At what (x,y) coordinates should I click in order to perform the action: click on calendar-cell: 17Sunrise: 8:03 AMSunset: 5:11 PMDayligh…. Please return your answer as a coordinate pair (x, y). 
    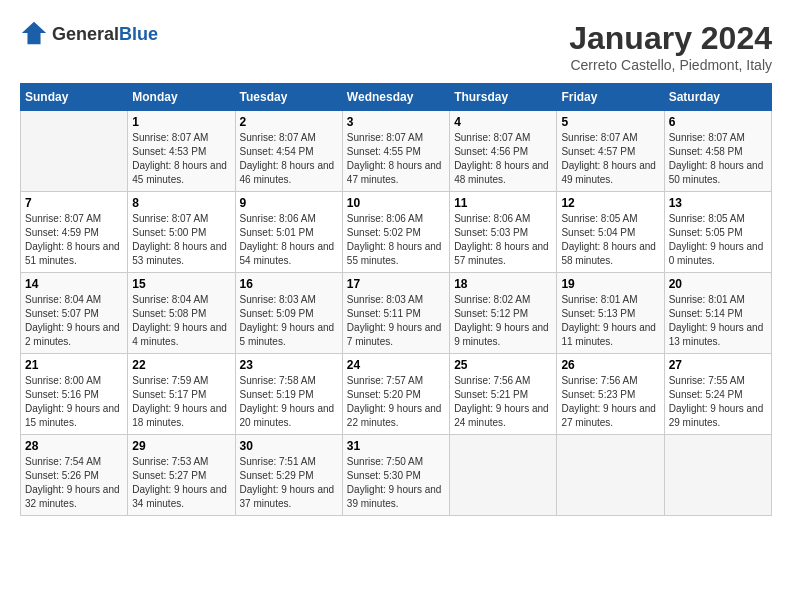
    Looking at the image, I should click on (396, 314).